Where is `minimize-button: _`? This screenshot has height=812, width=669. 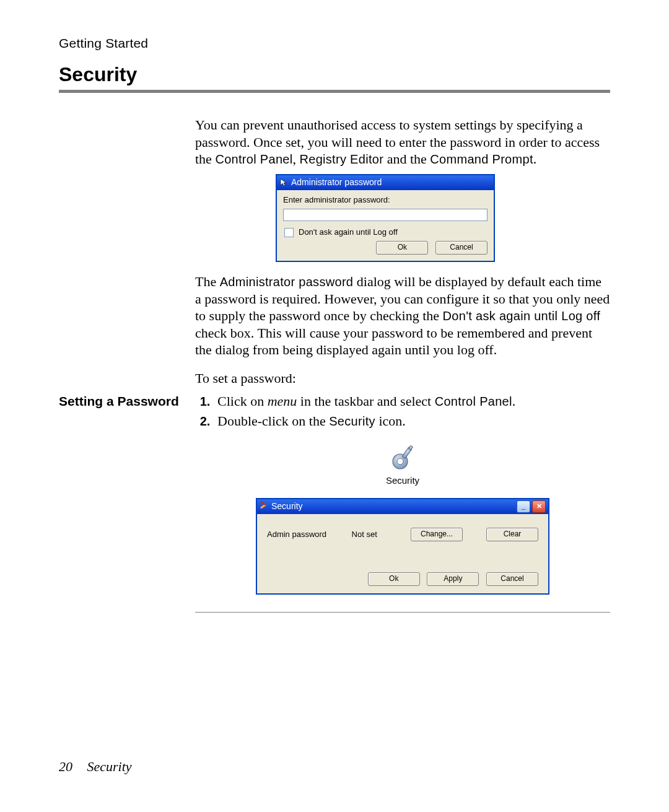 minimize-button: _ is located at coordinates (523, 507).